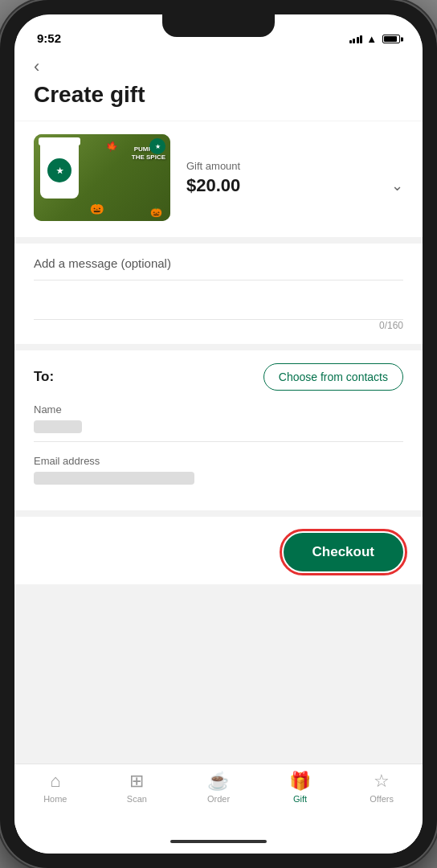  I want to click on scan-icon: ⊞, so click(137, 781).